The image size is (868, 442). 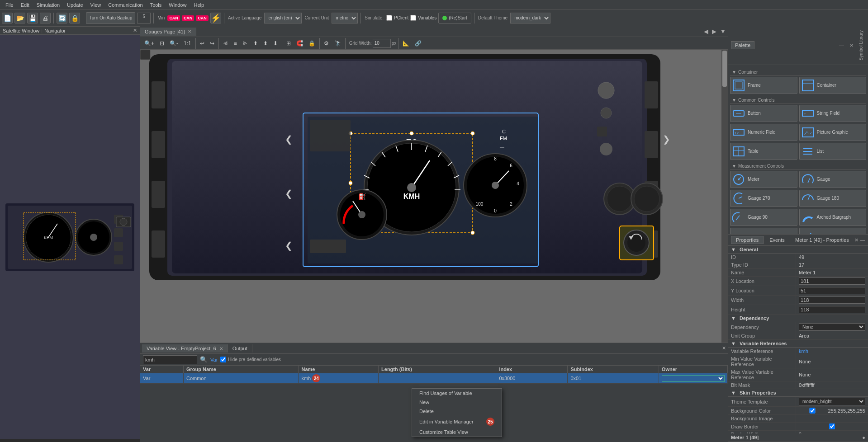 I want to click on menu-help: Help, so click(x=199, y=5).